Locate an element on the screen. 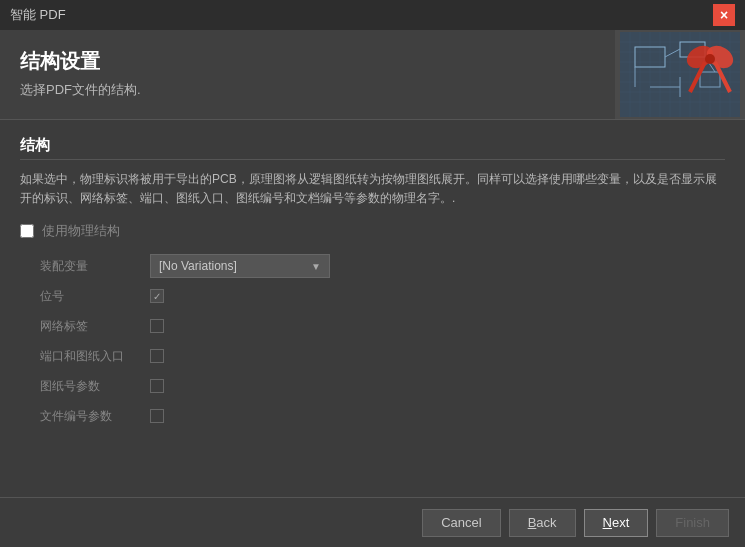 Image resolution: width=745 pixels, height=547 pixels. section-title: 结构 is located at coordinates (372, 148).